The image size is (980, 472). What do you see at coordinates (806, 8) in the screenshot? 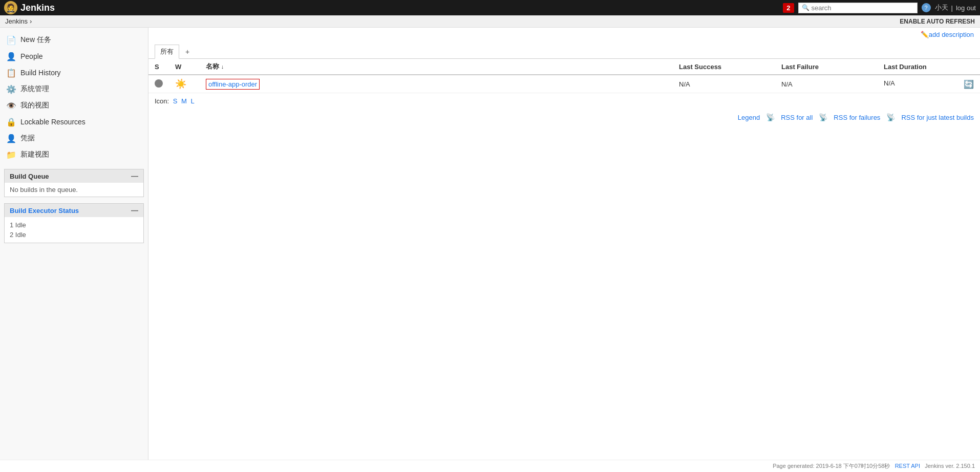
I see `search-icon: 🔍` at bounding box center [806, 8].